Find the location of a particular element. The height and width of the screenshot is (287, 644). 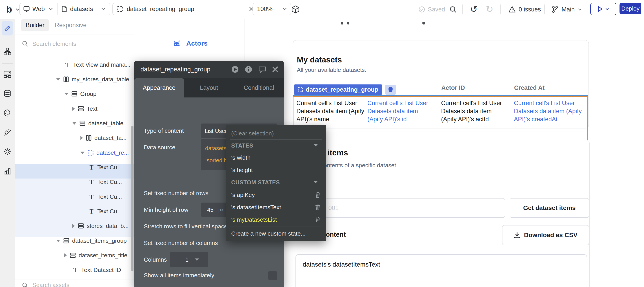

branch-selector: Main is located at coordinates (566, 9).